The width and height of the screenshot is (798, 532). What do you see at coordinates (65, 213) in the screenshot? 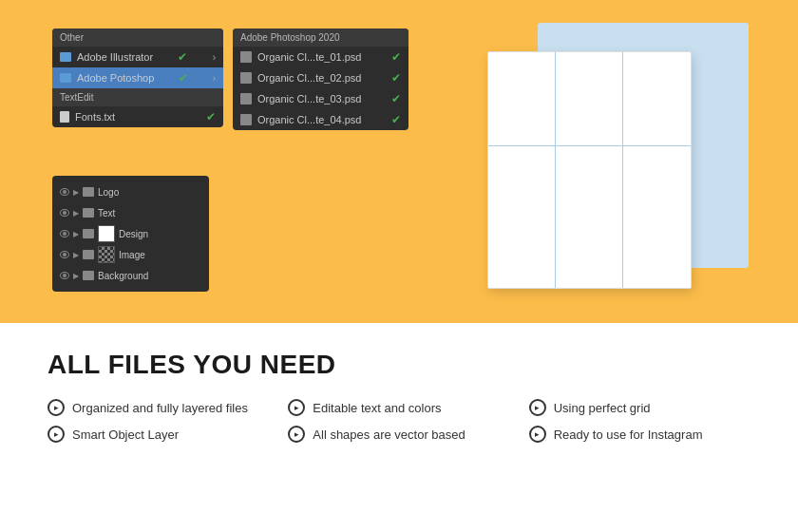
I see `eye-icon-text` at bounding box center [65, 213].